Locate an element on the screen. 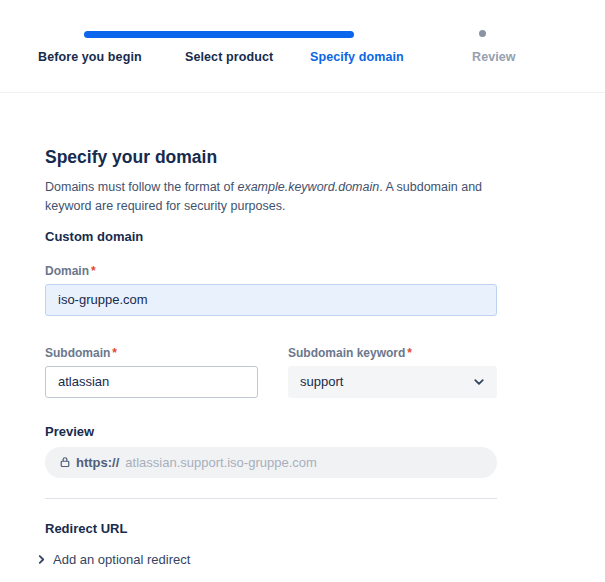  description-text: Domains must follow the format of is located at coordinates (141, 187).